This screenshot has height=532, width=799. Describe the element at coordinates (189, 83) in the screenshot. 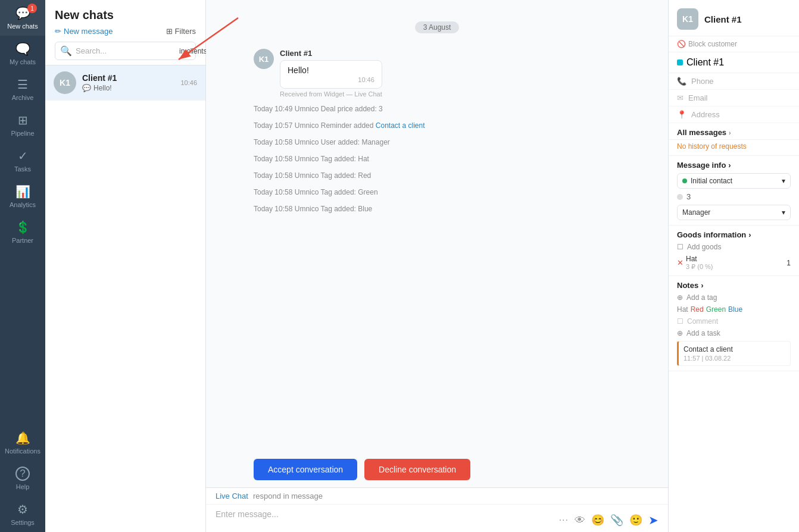

I see `chat-time: 10:46` at that location.